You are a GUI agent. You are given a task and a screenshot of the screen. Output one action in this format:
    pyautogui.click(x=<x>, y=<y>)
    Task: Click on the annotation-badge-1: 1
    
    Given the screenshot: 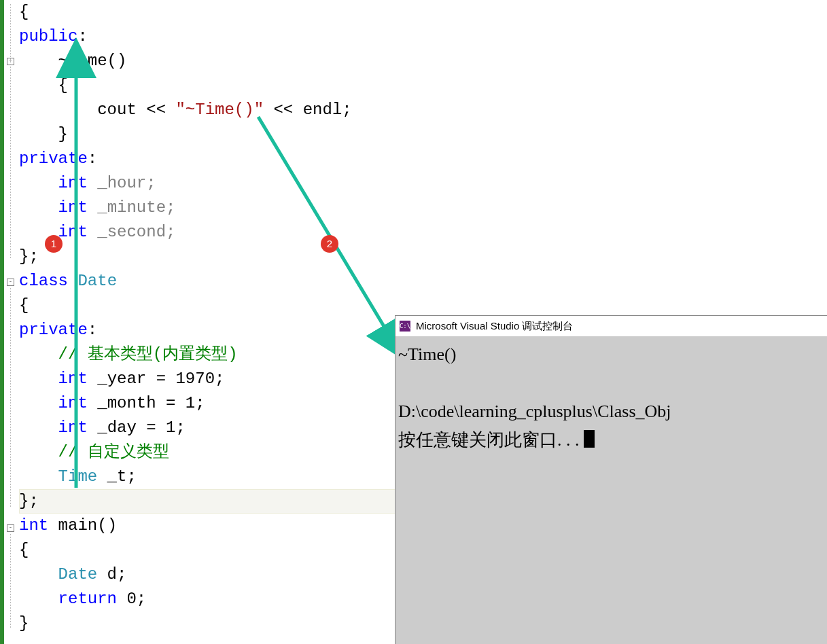 What is the action you would take?
    pyautogui.click(x=54, y=244)
    